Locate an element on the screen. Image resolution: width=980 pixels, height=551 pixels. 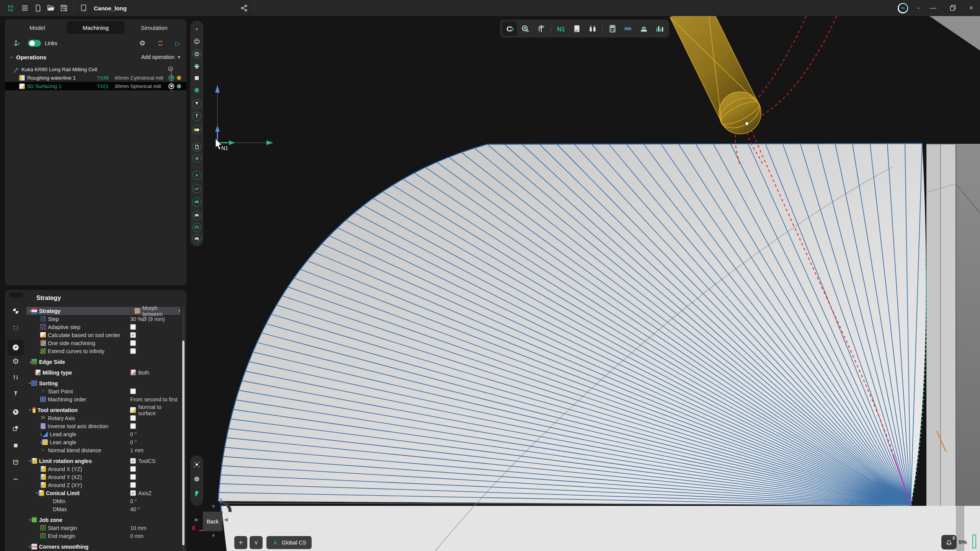
clip-plane-icon is located at coordinates (197, 494).